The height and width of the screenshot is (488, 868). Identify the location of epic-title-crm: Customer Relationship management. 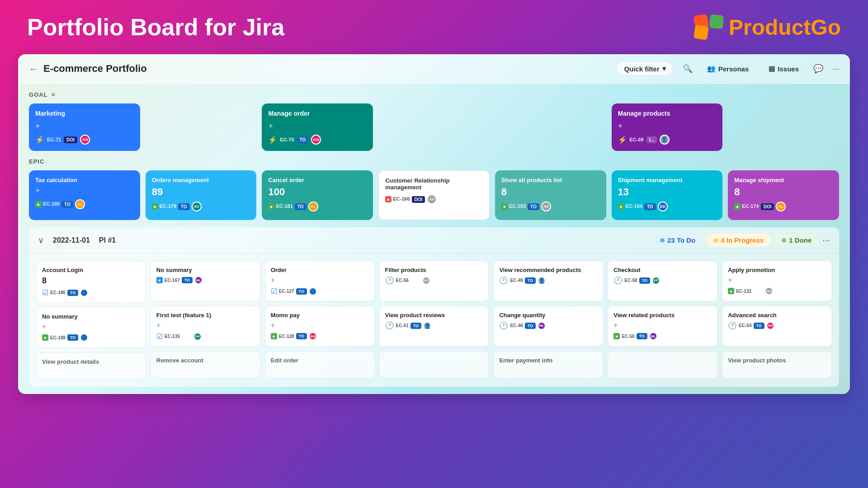
(434, 184).